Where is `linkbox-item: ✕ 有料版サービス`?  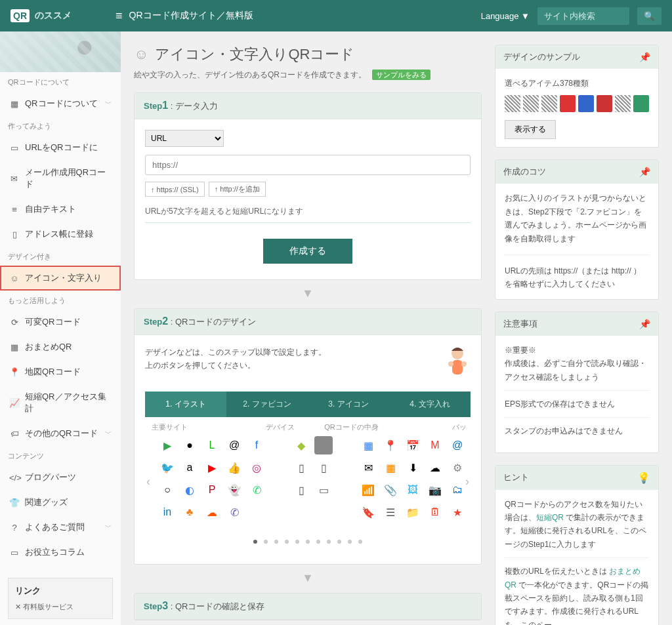 linkbox-item: ✕ 有料版サービス is located at coordinates (60, 607).